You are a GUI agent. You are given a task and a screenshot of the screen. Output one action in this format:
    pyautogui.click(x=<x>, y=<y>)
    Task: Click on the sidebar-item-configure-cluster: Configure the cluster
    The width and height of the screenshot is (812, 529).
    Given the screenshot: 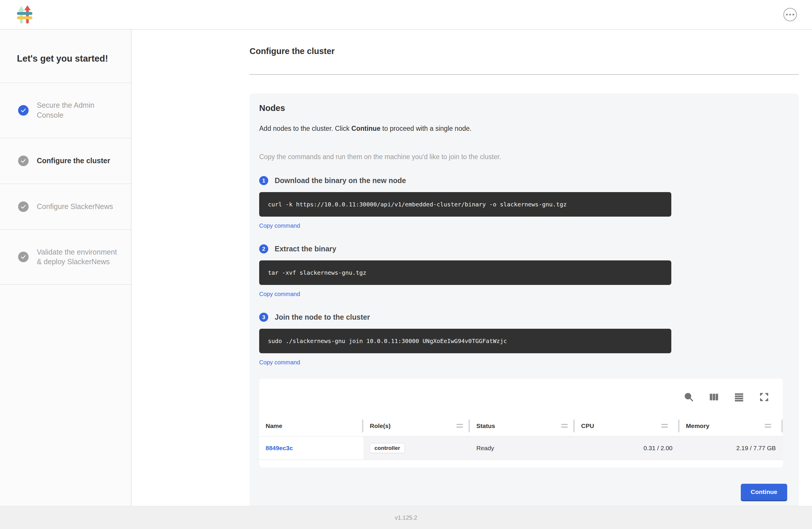 What is the action you would take?
    pyautogui.click(x=66, y=161)
    